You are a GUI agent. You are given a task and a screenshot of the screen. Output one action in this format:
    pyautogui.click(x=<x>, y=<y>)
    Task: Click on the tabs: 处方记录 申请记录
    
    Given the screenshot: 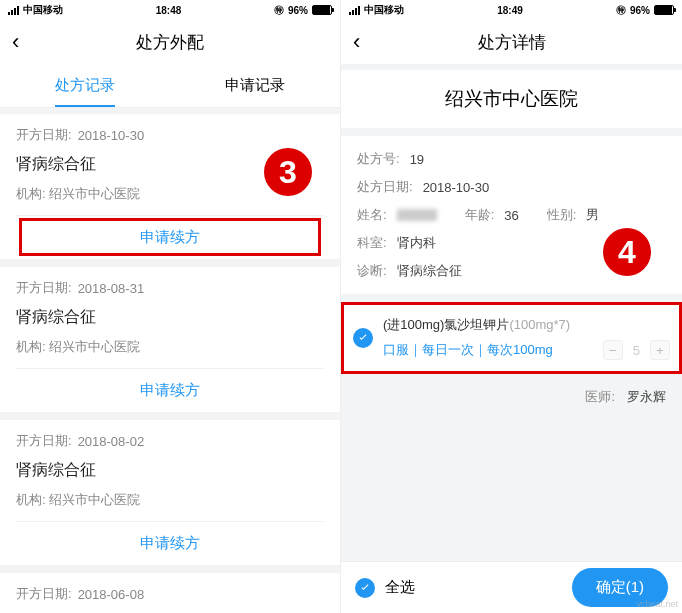 What is the action you would take?
    pyautogui.click(x=170, y=86)
    